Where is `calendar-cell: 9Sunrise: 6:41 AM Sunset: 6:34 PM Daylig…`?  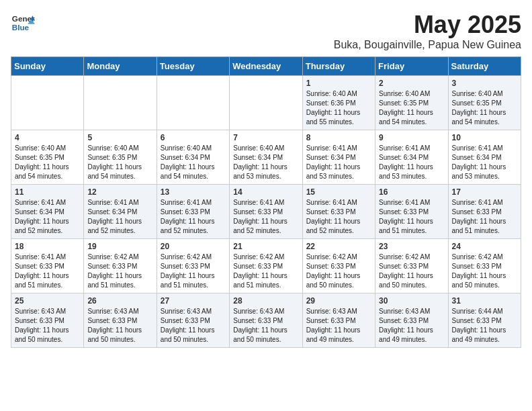 calendar-cell: 9Sunrise: 6:41 AM Sunset: 6:34 PM Daylig… is located at coordinates (412, 157).